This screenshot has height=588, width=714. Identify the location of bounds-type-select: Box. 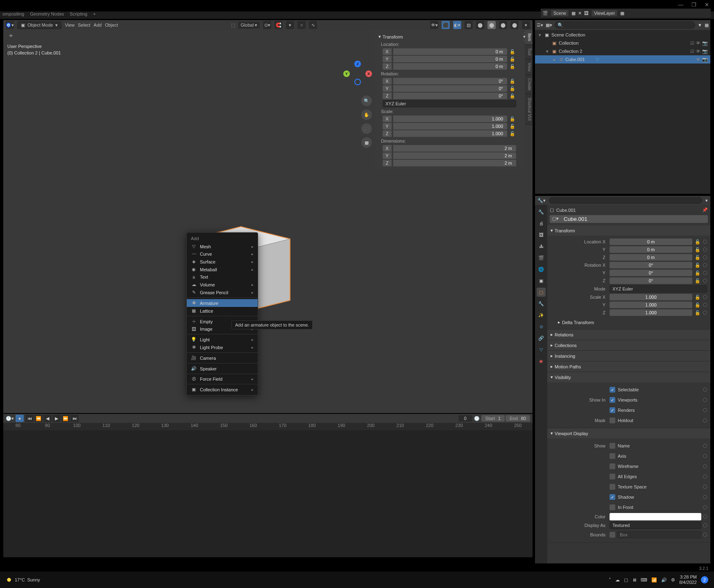
(659, 535).